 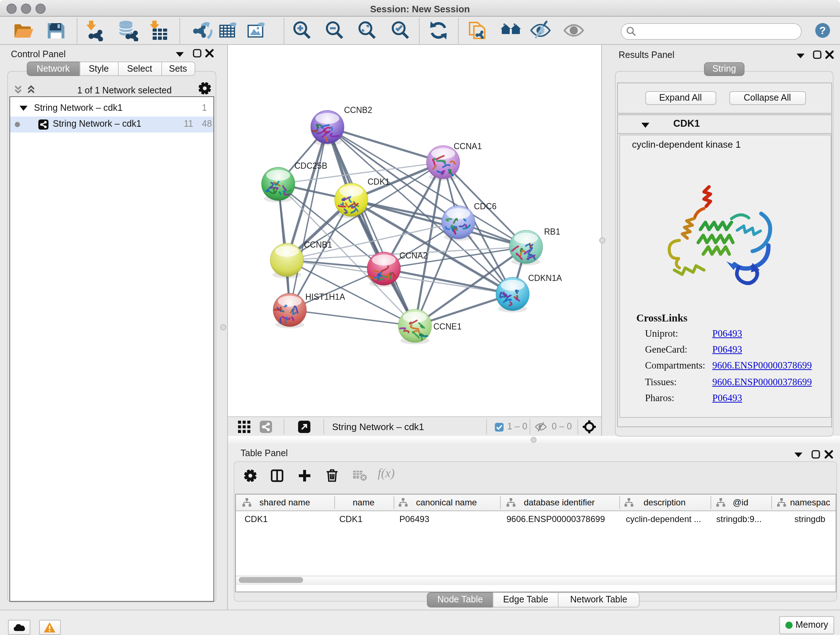 I want to click on svg-text: CCNA2, so click(x=414, y=255).